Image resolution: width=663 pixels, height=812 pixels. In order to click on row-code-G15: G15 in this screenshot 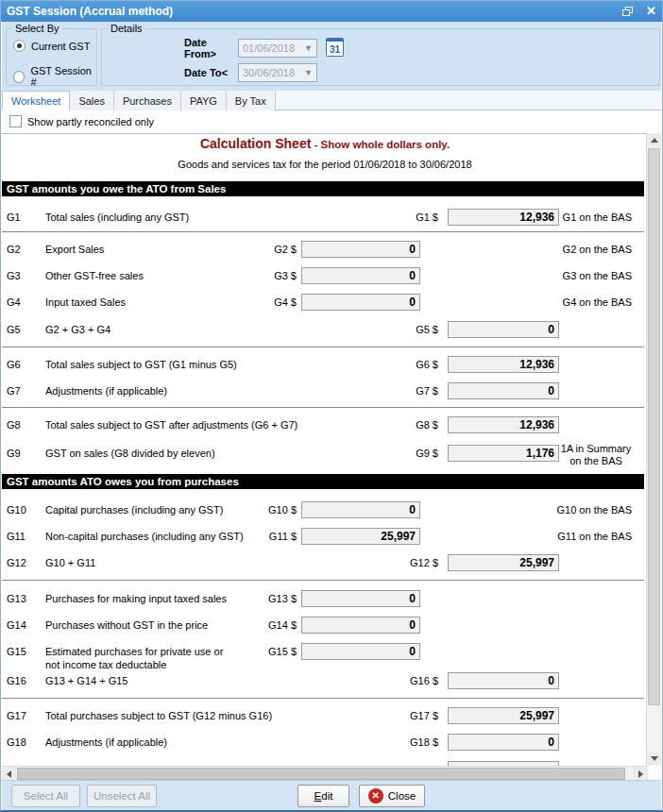, I will do `click(17, 651)`.